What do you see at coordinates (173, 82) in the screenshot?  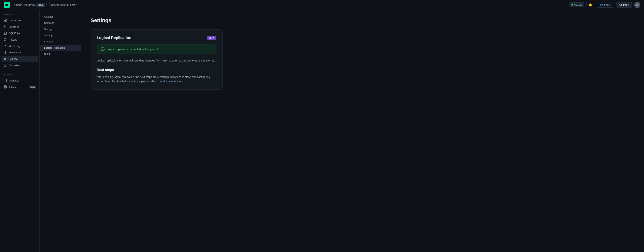 I see `documentation-link: documentation↗` at bounding box center [173, 82].